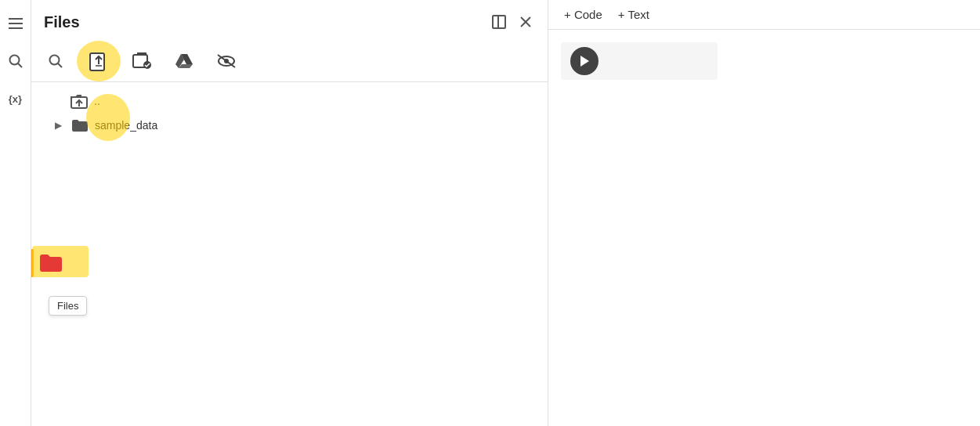 This screenshot has width=980, height=426. Describe the element at coordinates (62, 22) in the screenshot. I see `files-panel-title: Files` at that location.